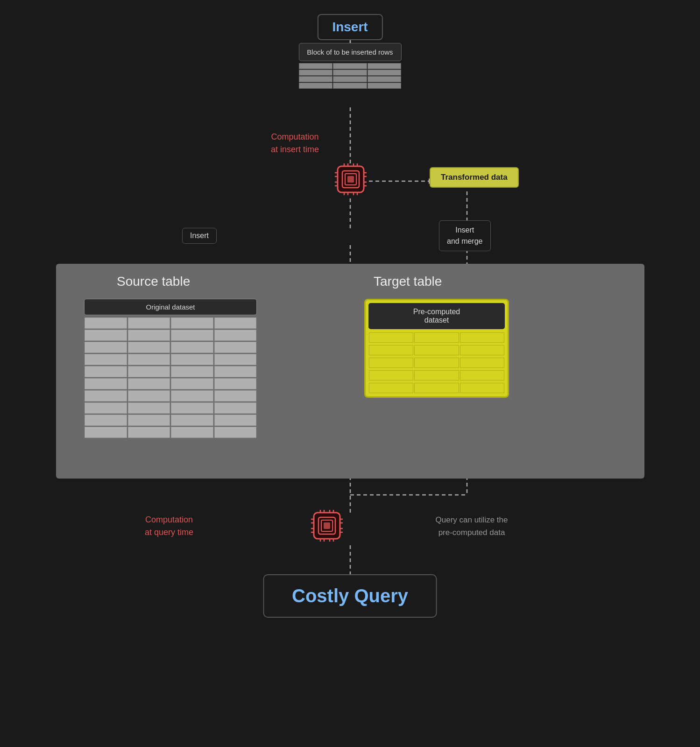  What do you see at coordinates (437, 316) in the screenshot?
I see `target-dataset-label: Pre-computed dataset` at bounding box center [437, 316].